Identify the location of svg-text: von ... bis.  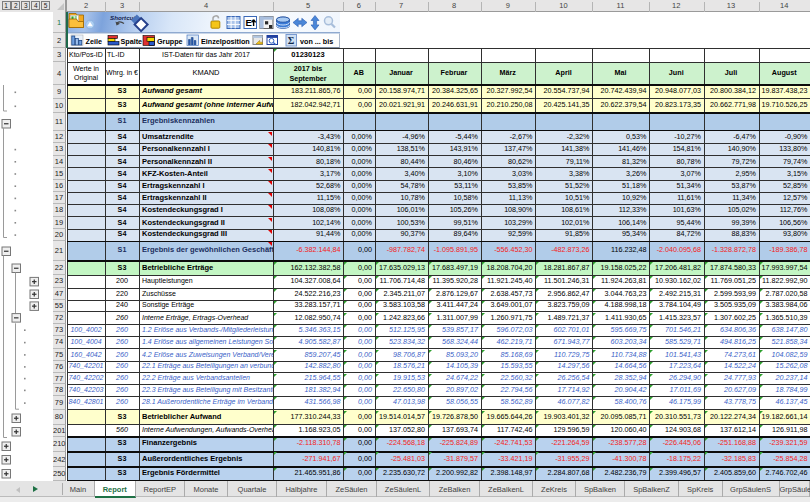
(316, 42).